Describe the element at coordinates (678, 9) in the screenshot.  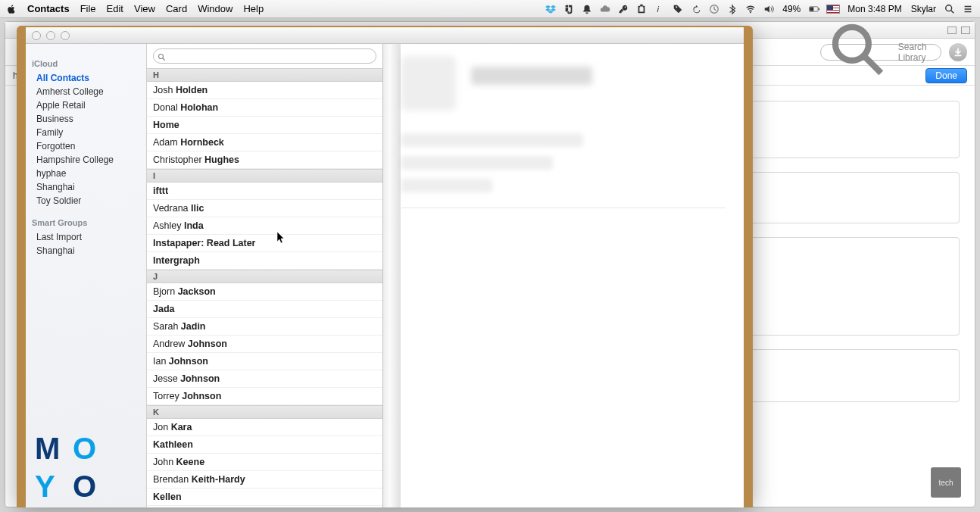
I see `tag-menu-icon` at that location.